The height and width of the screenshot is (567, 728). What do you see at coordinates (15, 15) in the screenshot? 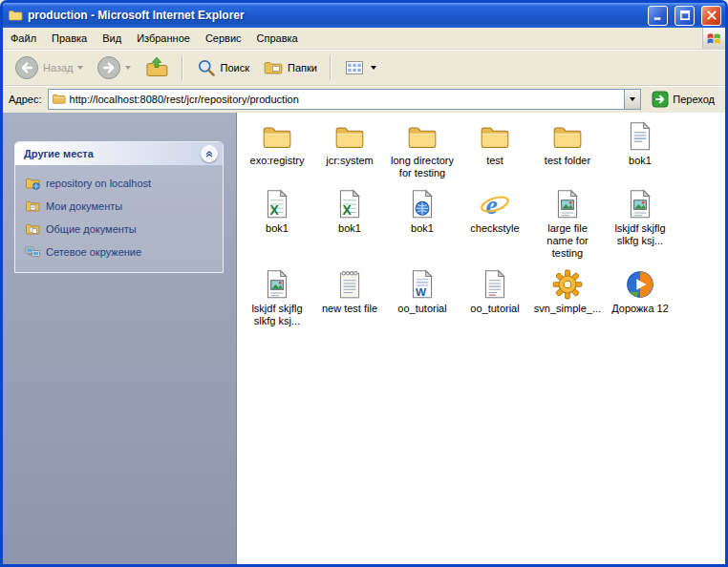
I see `window-folder-icon` at bounding box center [15, 15].